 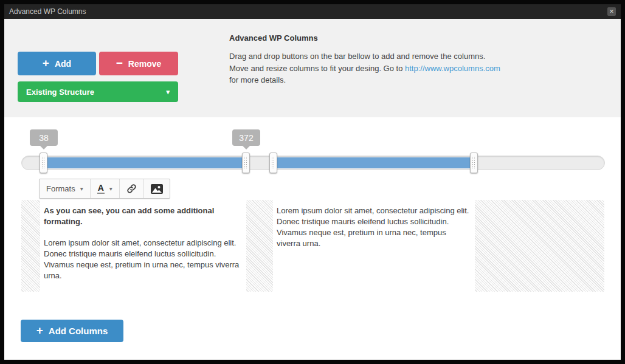 What do you see at coordinates (367, 60) in the screenshot?
I see `about-section: Advanced WP Columns Drag and drop button…` at bounding box center [367, 60].